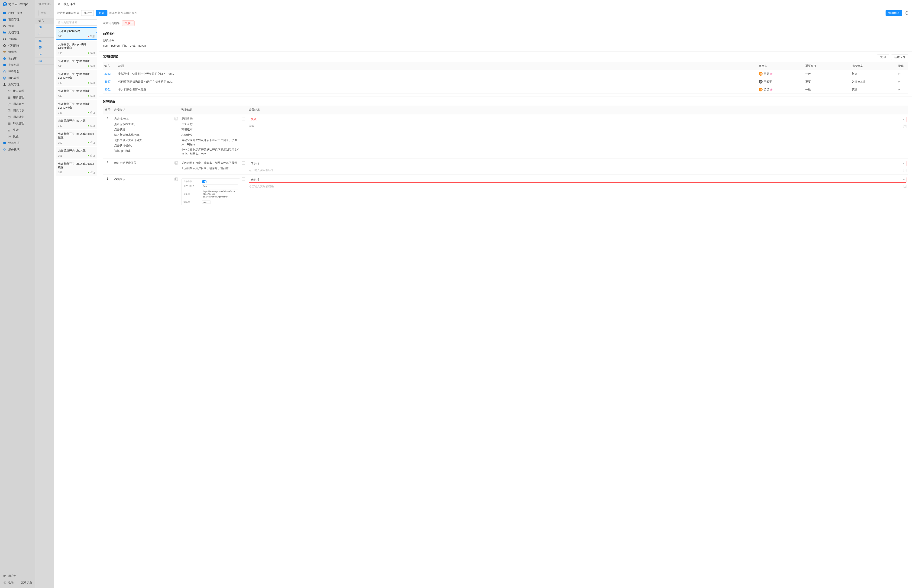 The height and width of the screenshot is (588, 912). What do you see at coordinates (76, 108) in the screenshot?
I see `case-item: 允许登录开关-maven构建docker镜像148成功` at bounding box center [76, 108].